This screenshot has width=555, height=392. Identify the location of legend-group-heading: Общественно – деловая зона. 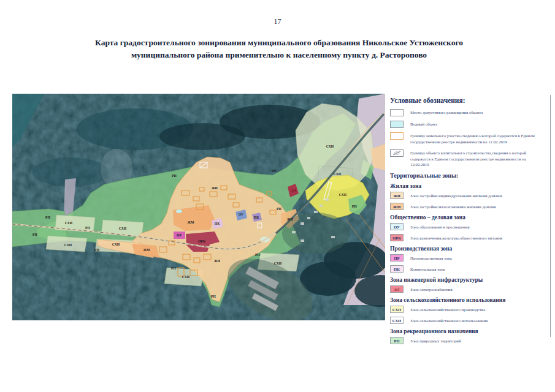
(468, 217).